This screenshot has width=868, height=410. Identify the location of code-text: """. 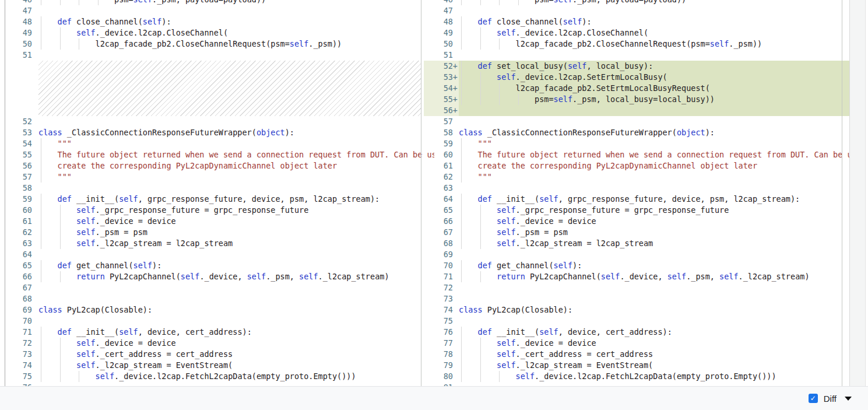
(237, 143).